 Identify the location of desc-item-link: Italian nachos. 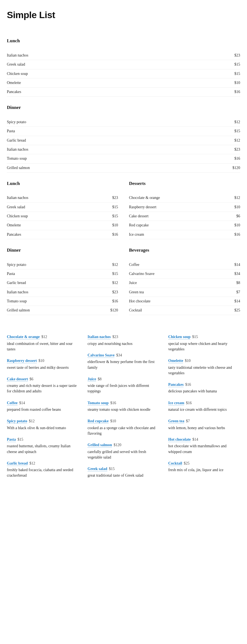
(99, 337).